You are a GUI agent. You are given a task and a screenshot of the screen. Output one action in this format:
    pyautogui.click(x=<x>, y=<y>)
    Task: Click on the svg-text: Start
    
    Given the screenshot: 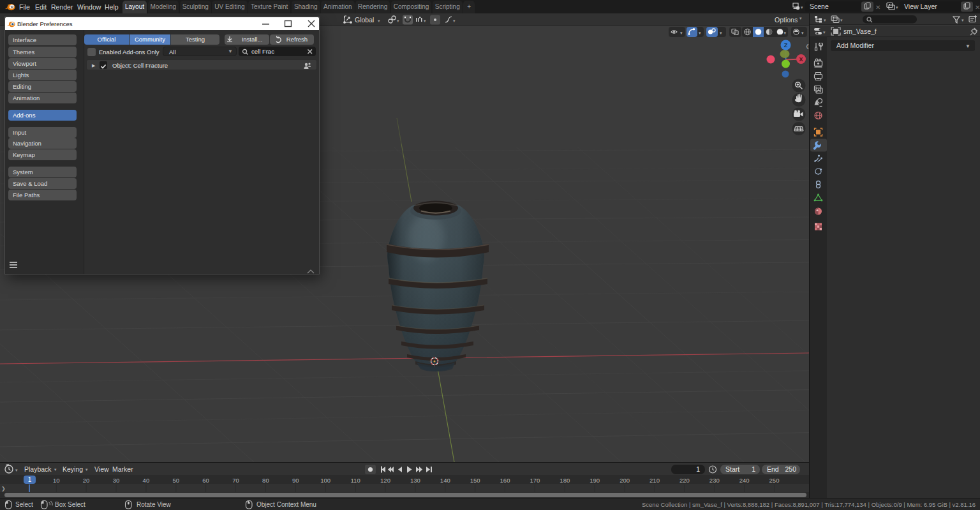 What is the action you would take?
    pyautogui.click(x=732, y=469)
    